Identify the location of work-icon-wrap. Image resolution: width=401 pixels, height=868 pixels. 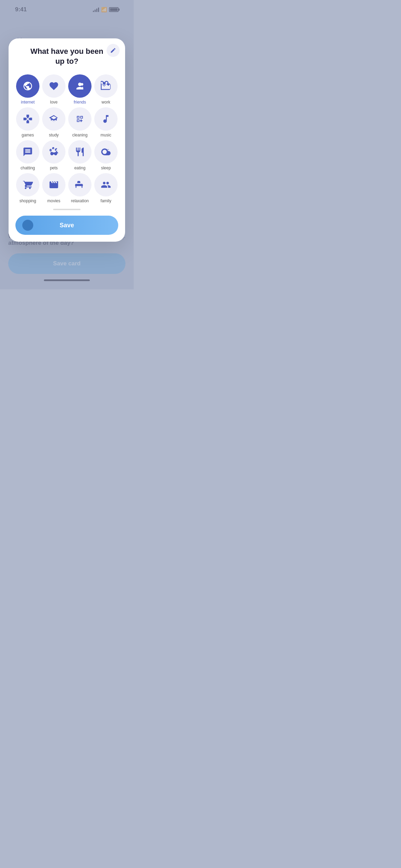
(106, 86).